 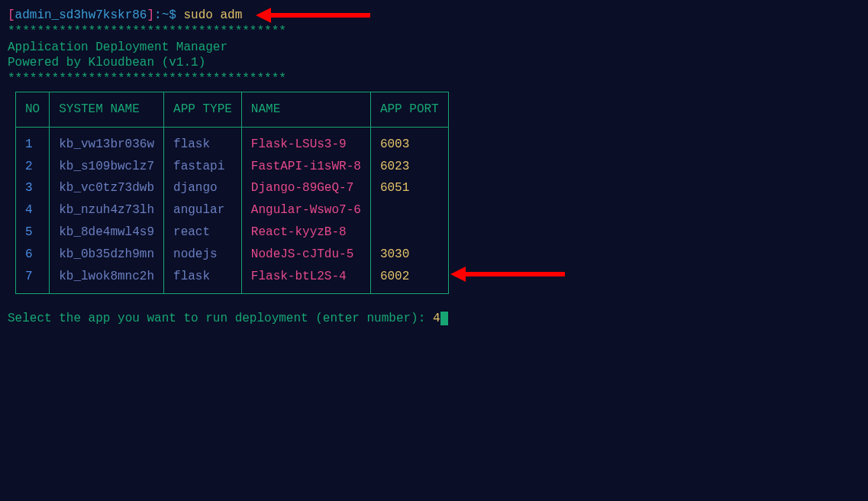 I want to click on table-row: 2kb_s109bwclz7fastapiFastAPI-i1sWR-86023, so click(x=232, y=166).